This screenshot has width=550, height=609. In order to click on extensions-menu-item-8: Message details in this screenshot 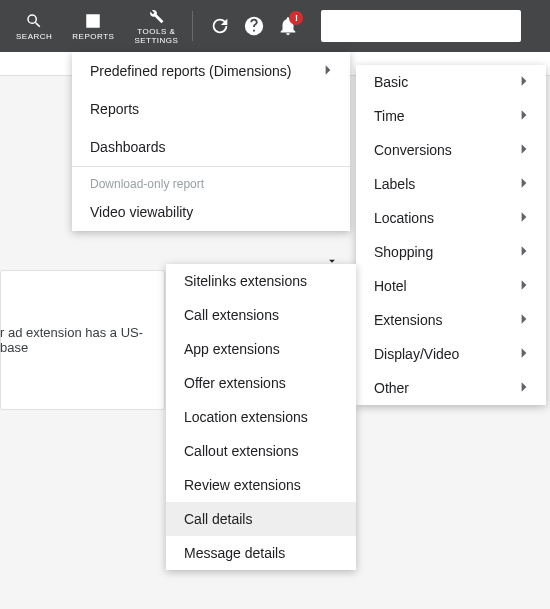, I will do `click(261, 553)`.